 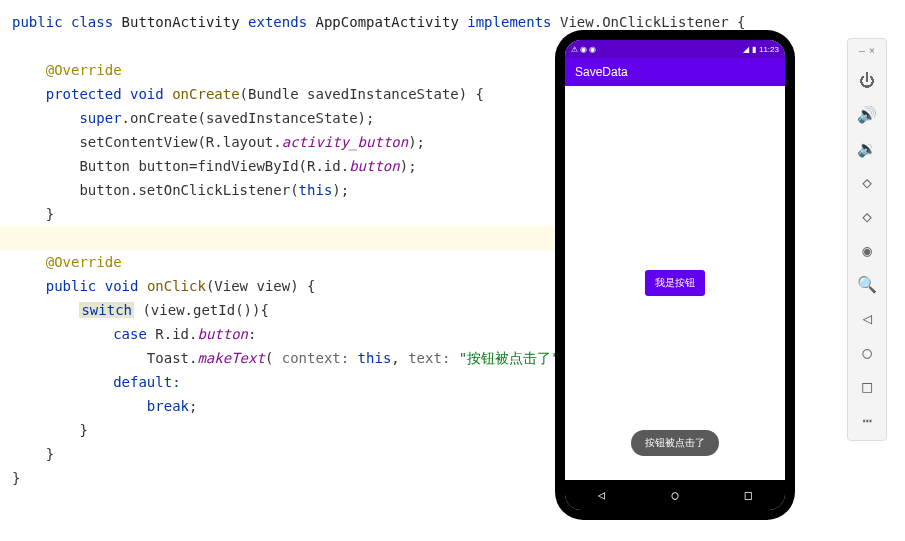 I want to click on back-button: ◁, so click(x=867, y=318).